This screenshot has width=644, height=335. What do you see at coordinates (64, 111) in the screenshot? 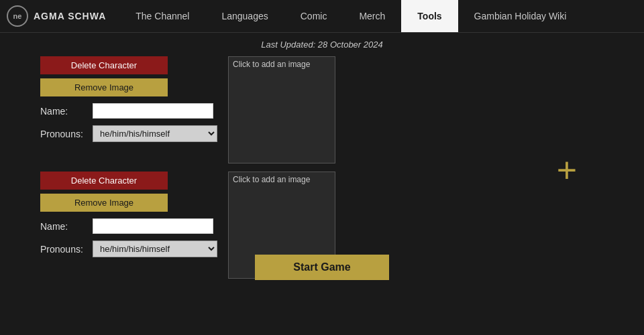
I see `name-label-1: Name:` at bounding box center [64, 111].